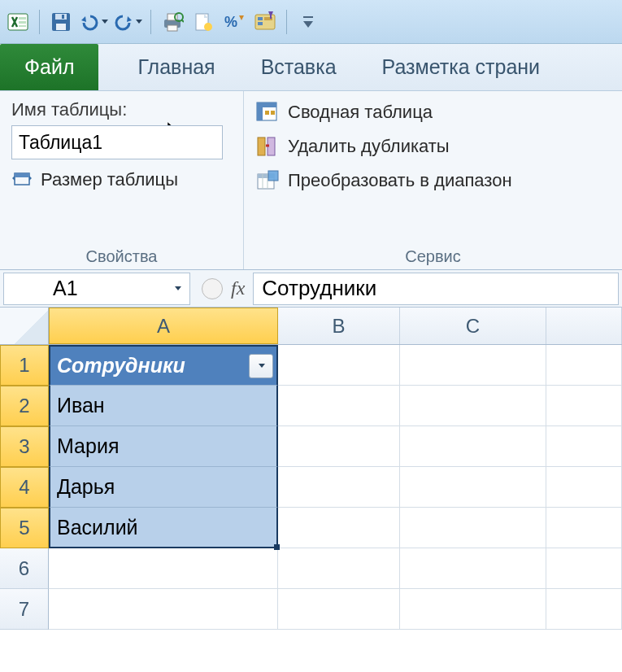 This screenshot has width=622, height=672. Describe the element at coordinates (473, 528) in the screenshot. I see `cell-C5` at that location.